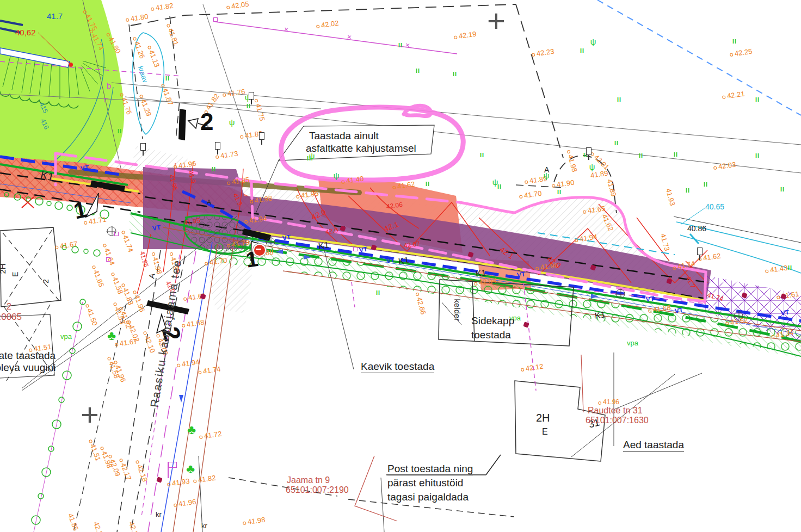 This screenshot has width=801, height=532. What do you see at coordinates (286, 29) in the screenshot?
I see `map-label: ×` at bounding box center [286, 29].